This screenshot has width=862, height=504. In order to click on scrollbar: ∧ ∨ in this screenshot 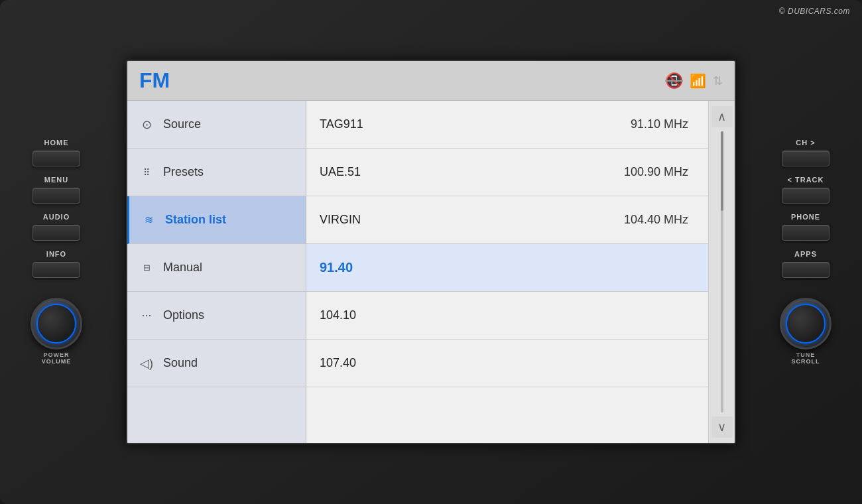, I will do `click(721, 272)`.